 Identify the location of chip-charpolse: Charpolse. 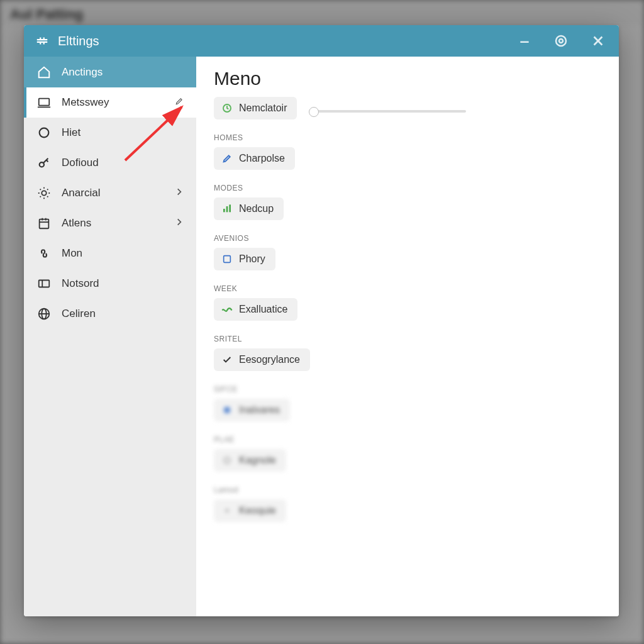
(254, 158).